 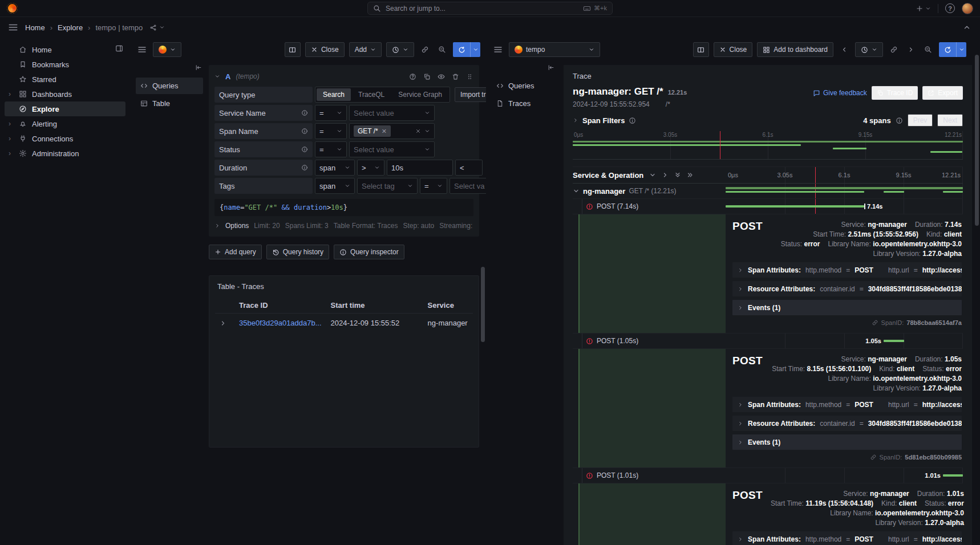 What do you see at coordinates (604, 121) in the screenshot?
I see `span-filters-label: Span Filters` at bounding box center [604, 121].